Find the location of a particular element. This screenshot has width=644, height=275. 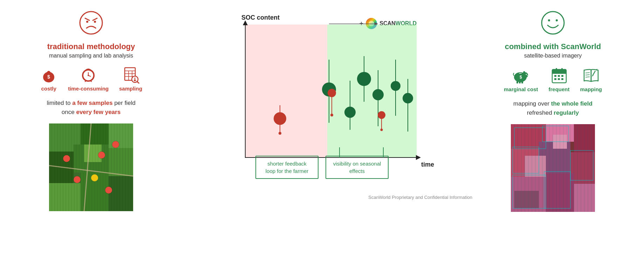

happy-face-icon is located at coordinates (553, 25).